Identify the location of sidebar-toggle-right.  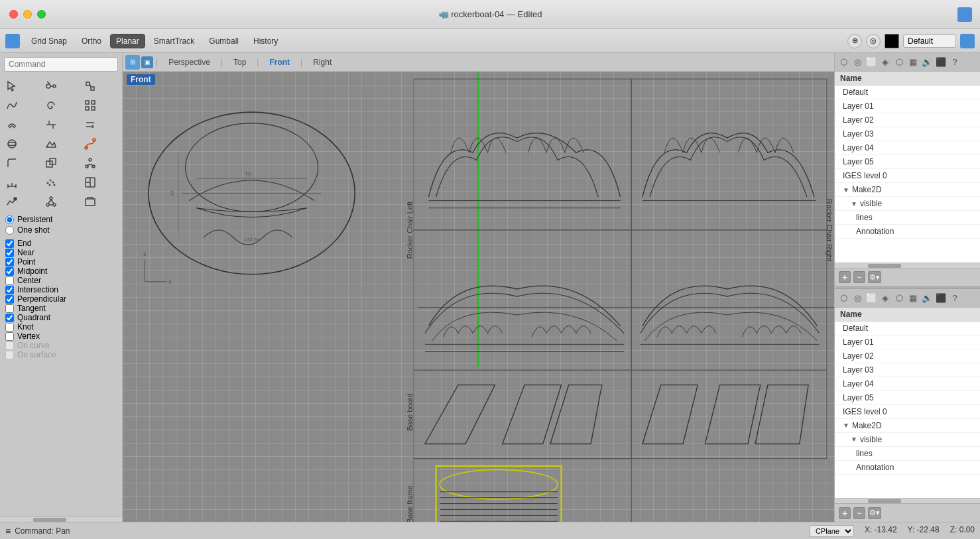
(965, 15).